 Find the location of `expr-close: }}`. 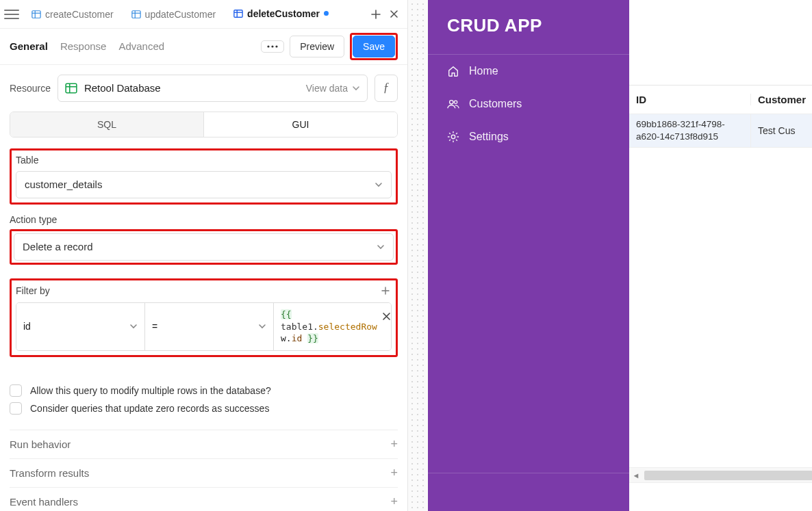

expr-close: }} is located at coordinates (313, 338).